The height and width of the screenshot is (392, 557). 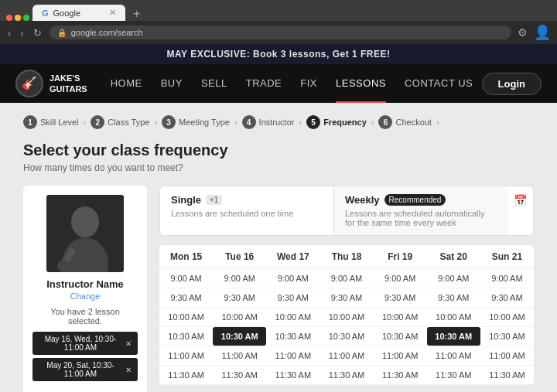 What do you see at coordinates (292, 375) in the screenshot?
I see `cal-cell-5-2: 11:30 AM` at bounding box center [292, 375].